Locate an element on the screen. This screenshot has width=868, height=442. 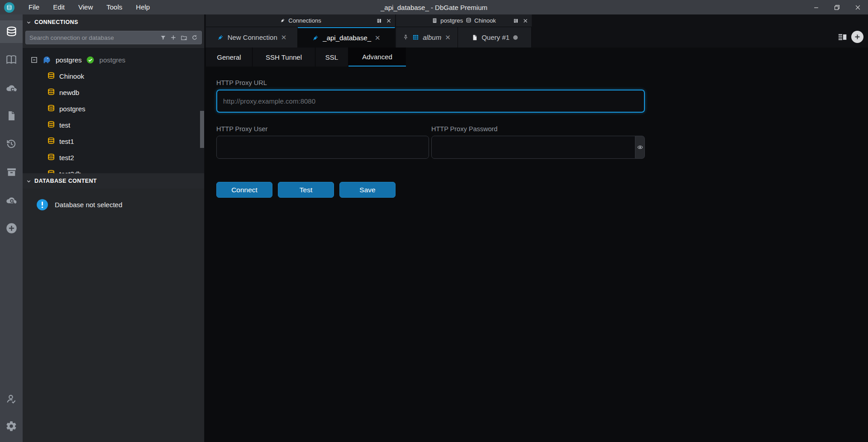
admin-user-icon is located at coordinates (11, 399).